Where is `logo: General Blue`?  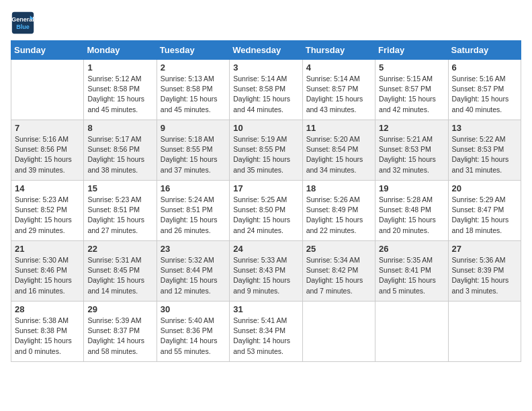 logo: General Blue is located at coordinates (23, 23).